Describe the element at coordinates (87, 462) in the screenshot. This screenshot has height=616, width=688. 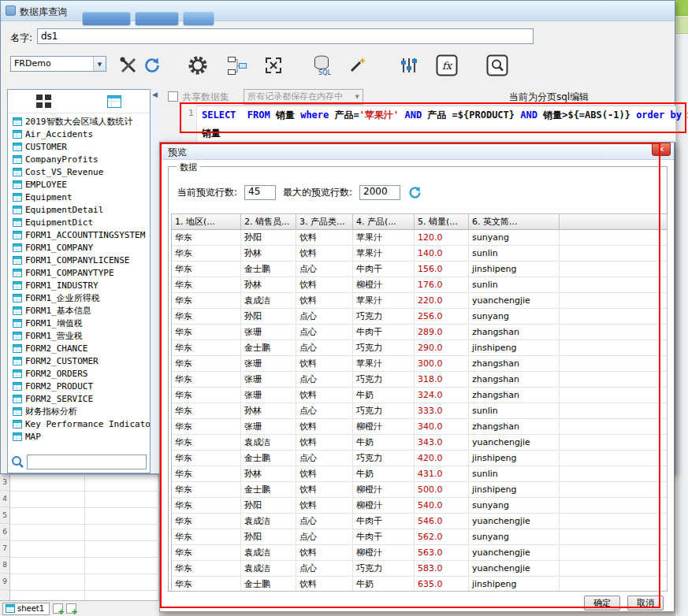
I see `table-search-input` at that location.